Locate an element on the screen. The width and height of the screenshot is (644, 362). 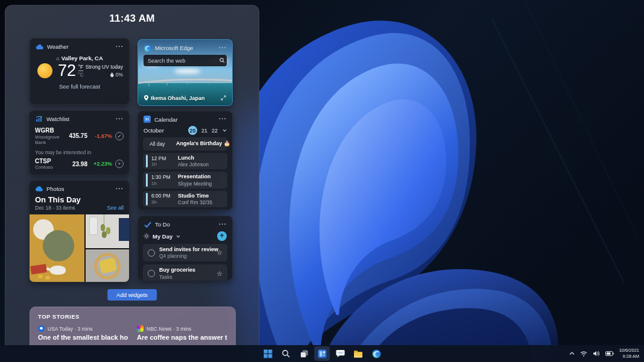
calendar-event: 1:30 PM 1h Presentation Skype Meeting is located at coordinates (185, 179).